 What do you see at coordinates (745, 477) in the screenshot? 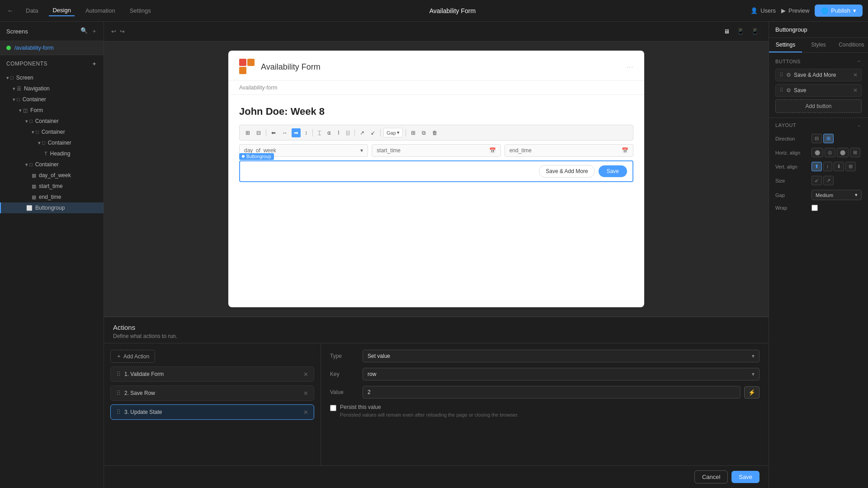
I see `actions-save-button: Save` at bounding box center [745, 477].